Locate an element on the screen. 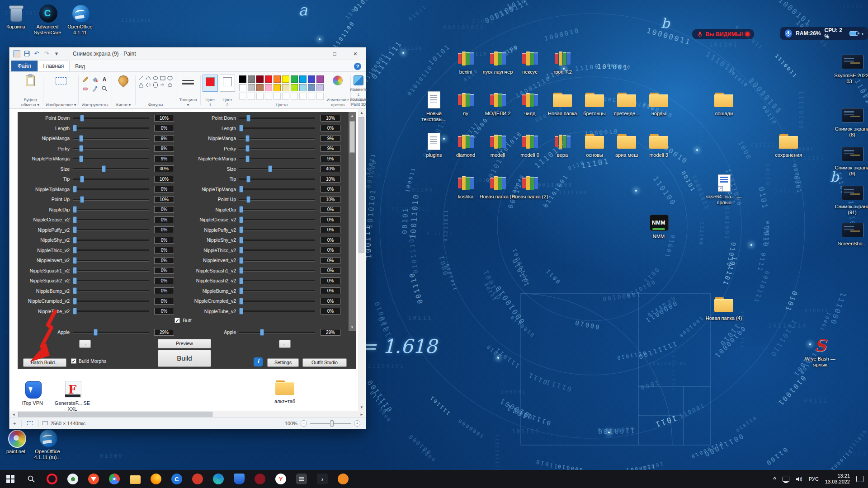 The width and height of the screenshot is (868, 488). magnifier-icon is located at coordinates (104, 89).